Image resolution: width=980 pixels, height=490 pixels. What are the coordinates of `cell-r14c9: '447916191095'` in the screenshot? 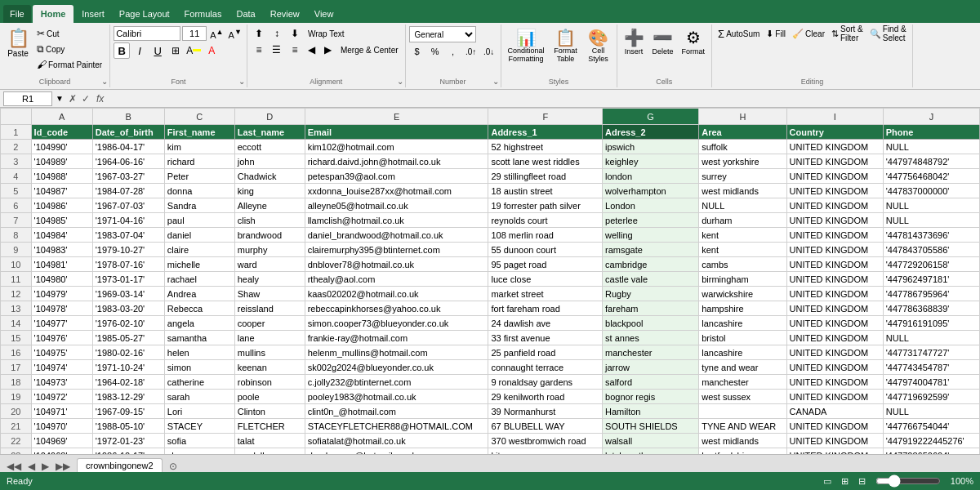 It's located at (931, 323).